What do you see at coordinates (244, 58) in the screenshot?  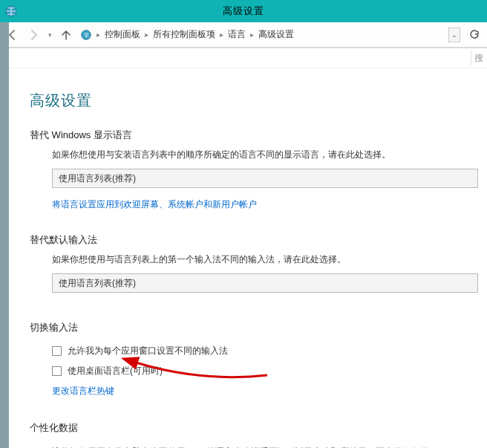 I see `toolbar-row: 搜` at bounding box center [244, 58].